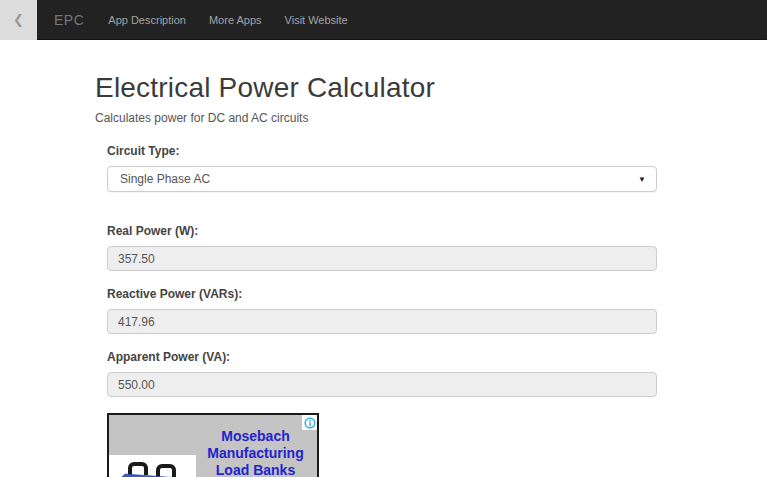  I want to click on page-subtitle: Calculates power for DC and AC circuits, so click(382, 118).